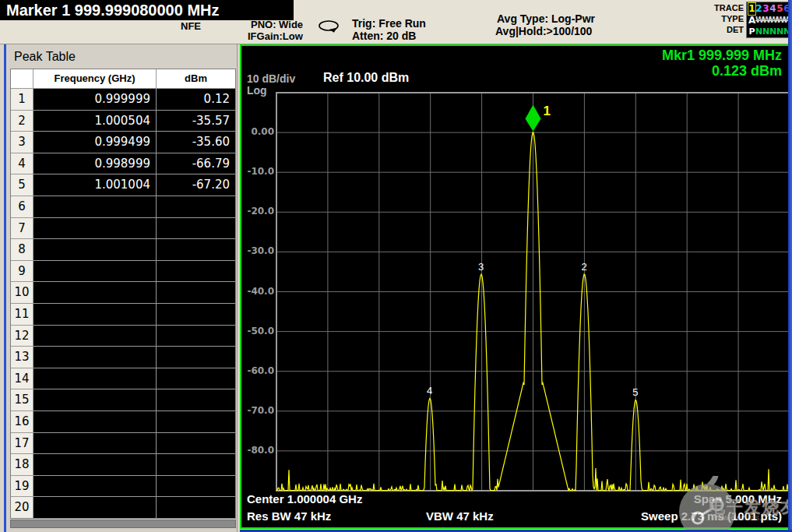 This screenshot has width=792, height=532. What do you see at coordinates (123, 314) in the screenshot?
I see `table-row: 11` at bounding box center [123, 314].